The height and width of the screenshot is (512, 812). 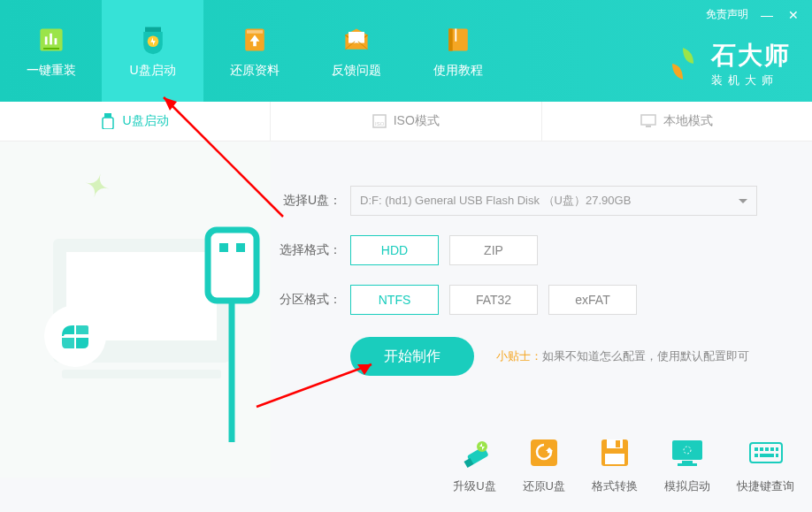 What do you see at coordinates (793, 15) in the screenshot?
I see `close-button: ✕` at bounding box center [793, 15].